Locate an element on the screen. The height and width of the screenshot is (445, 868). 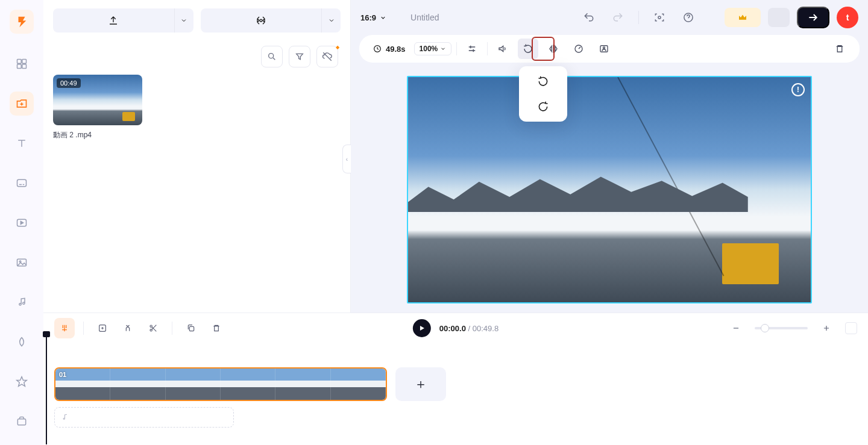
cloud-off-icon is located at coordinates (327, 57).